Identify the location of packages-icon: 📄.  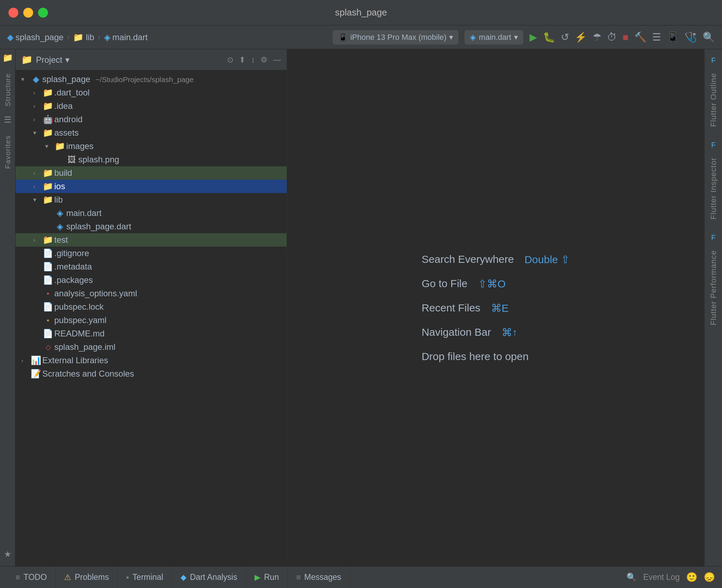
(48, 280).